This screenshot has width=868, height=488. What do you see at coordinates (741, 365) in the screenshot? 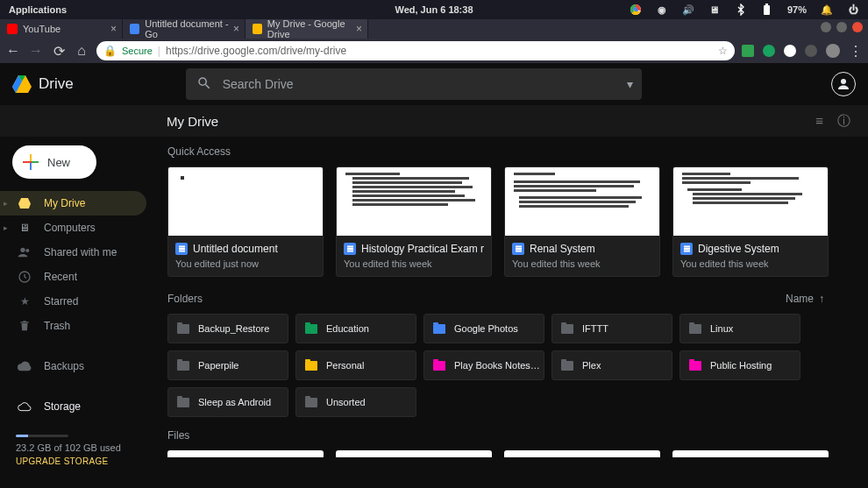
I see `folder-name: Public Hosting` at bounding box center [741, 365].